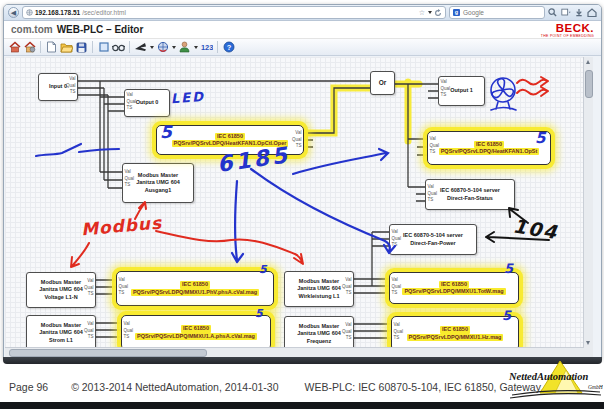  What do you see at coordinates (104, 48) in the screenshot?
I see `widget-icon` at bounding box center [104, 48].